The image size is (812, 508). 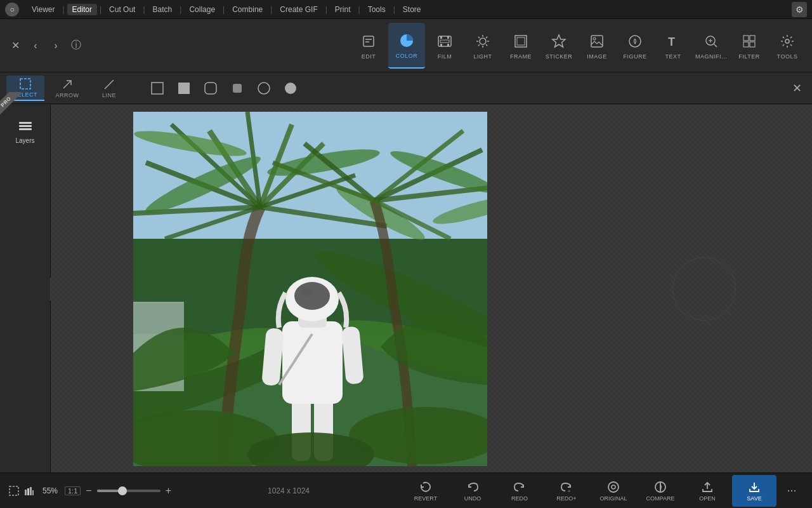 I want to click on tool-color: COLOR, so click(x=407, y=46).